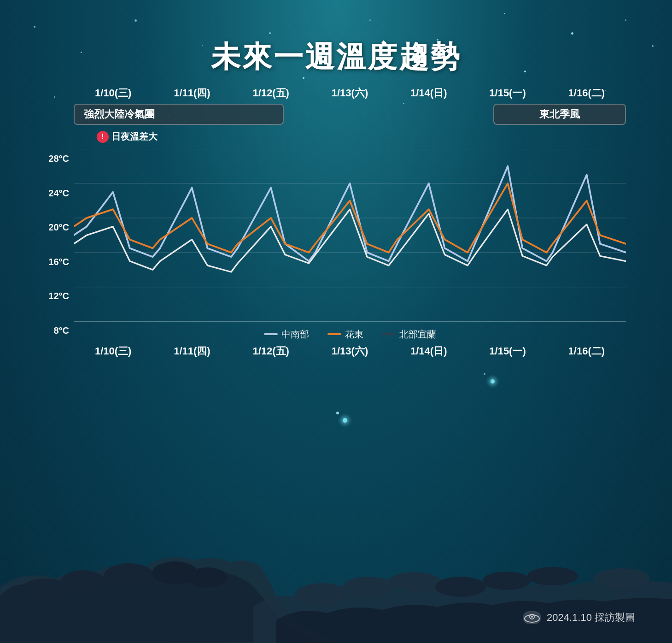  What do you see at coordinates (271, 93) in the screenshot?
I see `date-top-2: 1/12(五)` at bounding box center [271, 93].